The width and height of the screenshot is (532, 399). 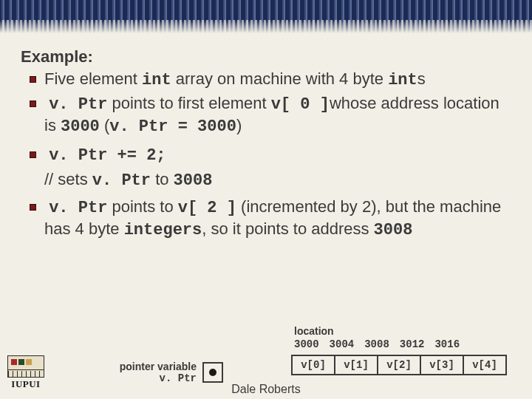 I want to click on array-cell: v[1], so click(x=356, y=365).